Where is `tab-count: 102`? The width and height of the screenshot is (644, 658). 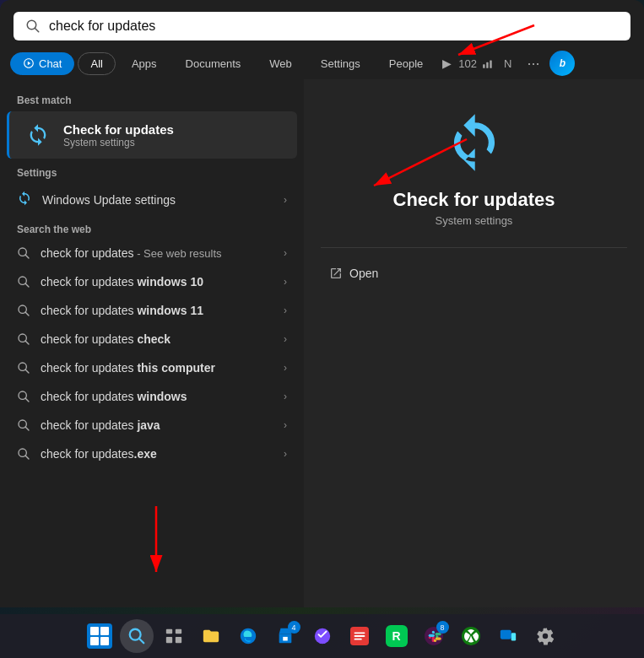 tab-count: 102 is located at coordinates (468, 64).